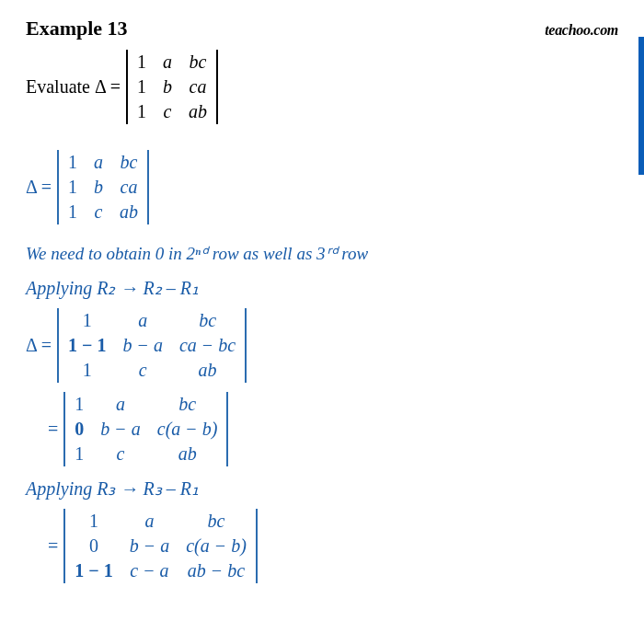 This screenshot has width=644, height=644. Describe the element at coordinates (322, 346) in the screenshot. I see `step2-row: Δ = 1 a bc 1 − 1 b − a ca − bc 1 c ab` at that location.